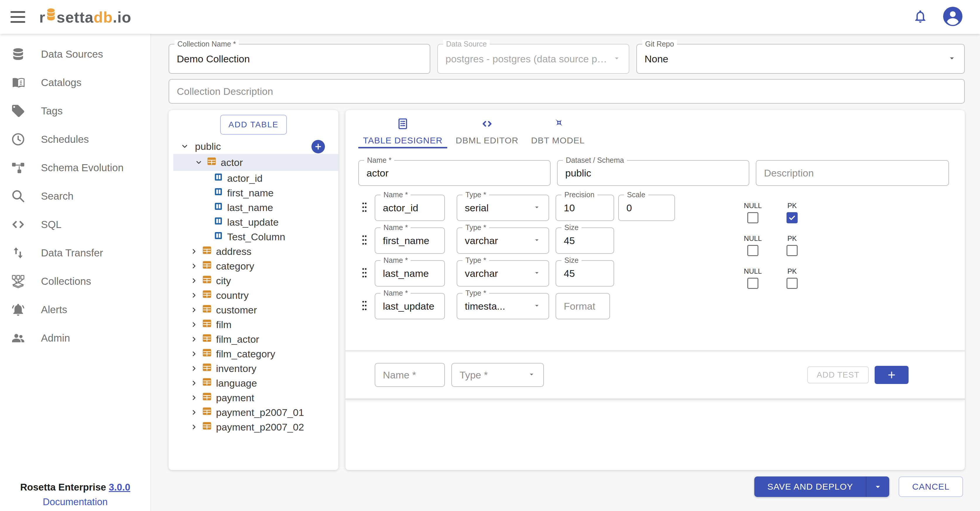 The width and height of the screenshot is (980, 511). Describe the element at coordinates (253, 237) in the screenshot. I see `tree-node-column: Test_Column` at that location.